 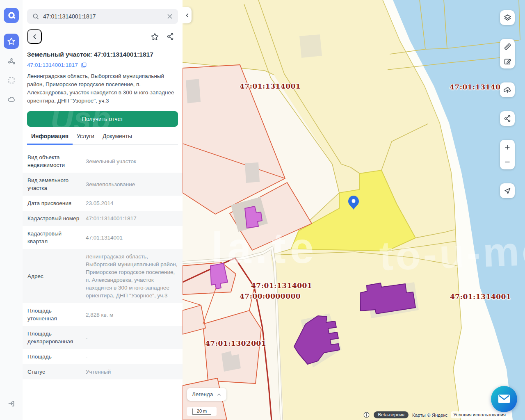 What do you see at coordinates (504, 399) in the screenshot?
I see `chat-button` at bounding box center [504, 399].